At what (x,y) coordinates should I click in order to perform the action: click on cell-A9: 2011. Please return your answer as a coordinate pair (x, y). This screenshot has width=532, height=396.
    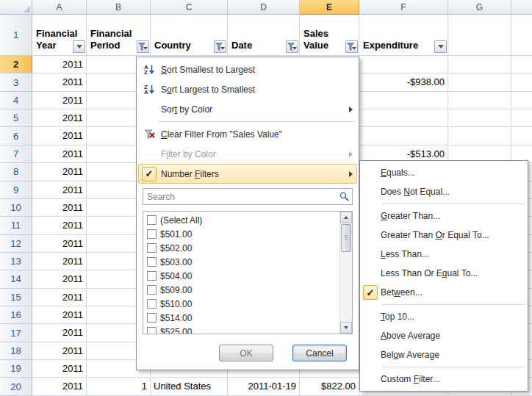
    Looking at the image, I should click on (60, 190).